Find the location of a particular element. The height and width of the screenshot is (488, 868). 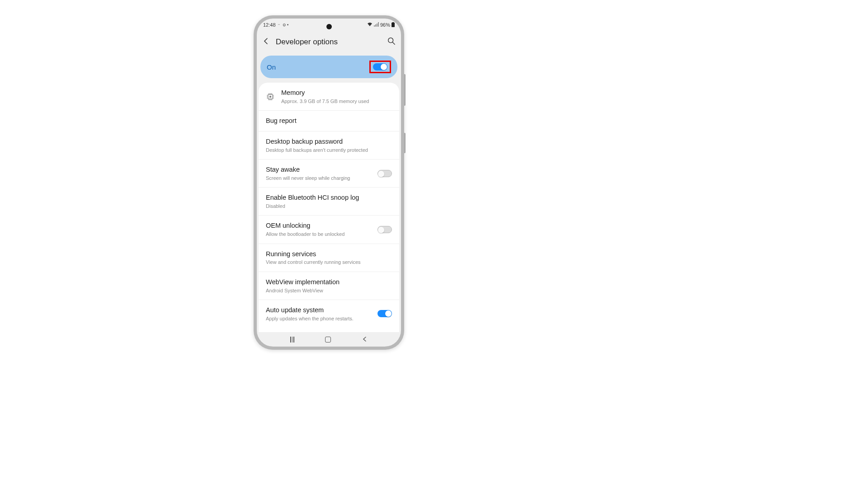

master-toggle-label: On is located at coordinates (271, 67).